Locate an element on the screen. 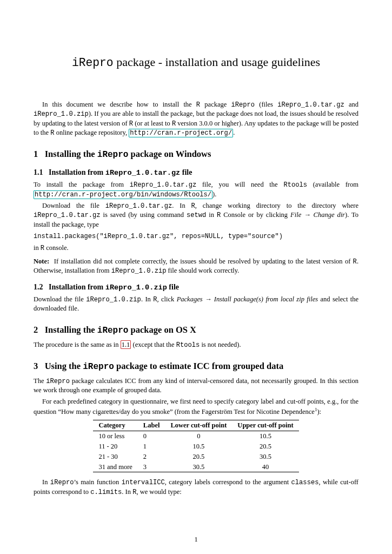 This screenshot has width=392, height=554. section-3-heading: 3 Using the iRepro package to estimate I… is located at coordinates (196, 367).